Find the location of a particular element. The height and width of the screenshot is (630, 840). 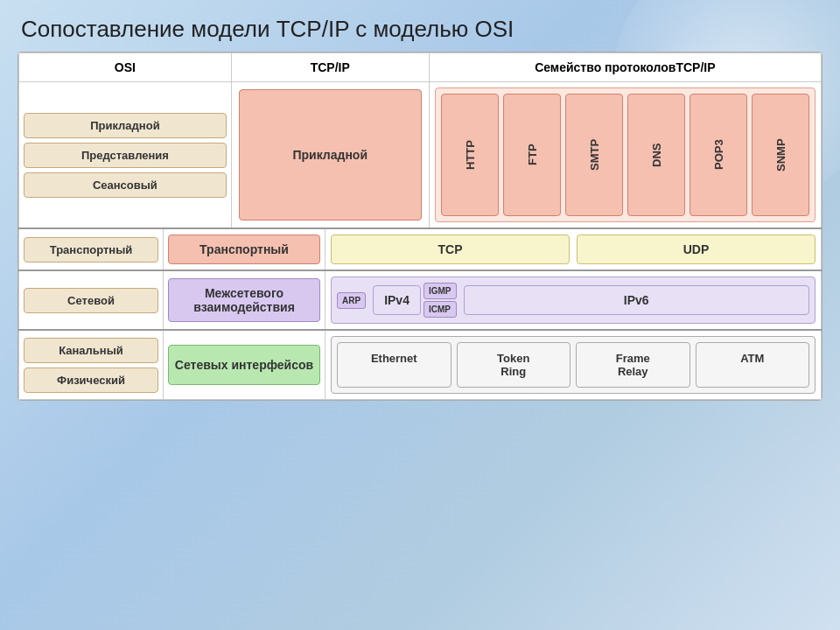

proto-arp: ARP is located at coordinates (352, 301).